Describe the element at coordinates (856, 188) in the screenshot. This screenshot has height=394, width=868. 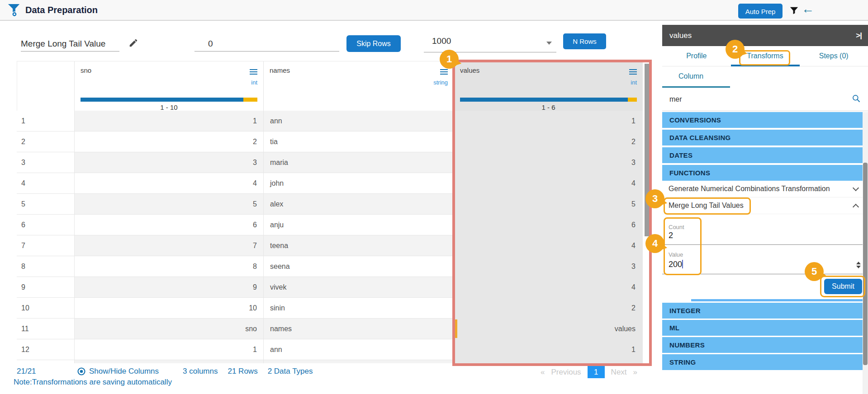
I see `chevron-down-icon` at that location.